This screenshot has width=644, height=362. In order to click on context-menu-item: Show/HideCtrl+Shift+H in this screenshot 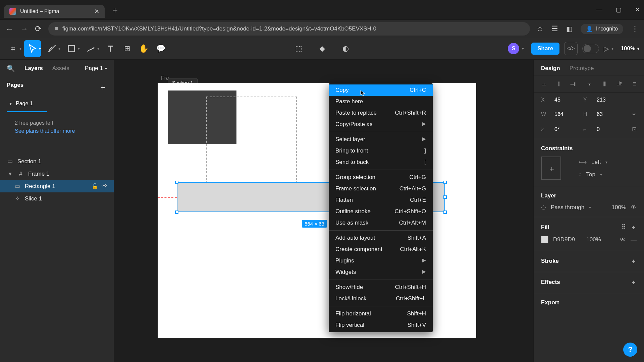, I will do `click(381, 287)`.